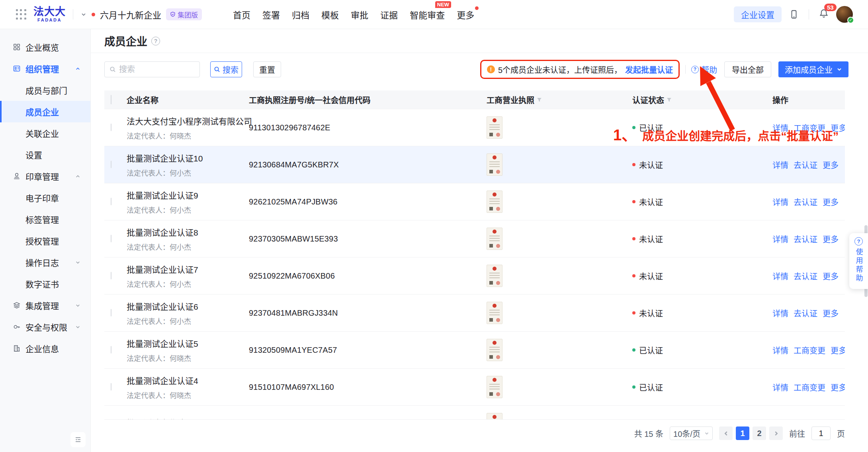 The image size is (868, 452). What do you see at coordinates (45, 241) in the screenshot?
I see `sidebar: 企业概览 组织管理 成员与部门 成员企业 关联企业 设置 印章管理 电子印章 标…` at bounding box center [45, 241].